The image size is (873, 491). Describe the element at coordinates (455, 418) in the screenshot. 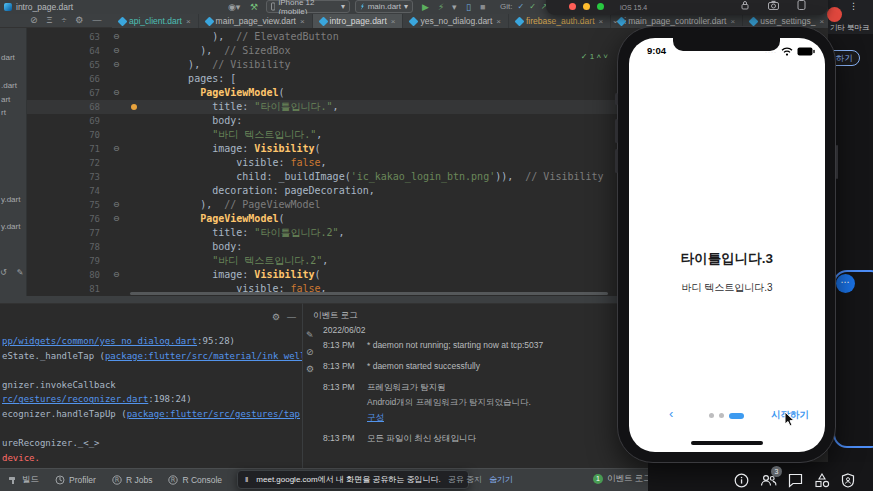

I see `configure-link: 구성` at that location.